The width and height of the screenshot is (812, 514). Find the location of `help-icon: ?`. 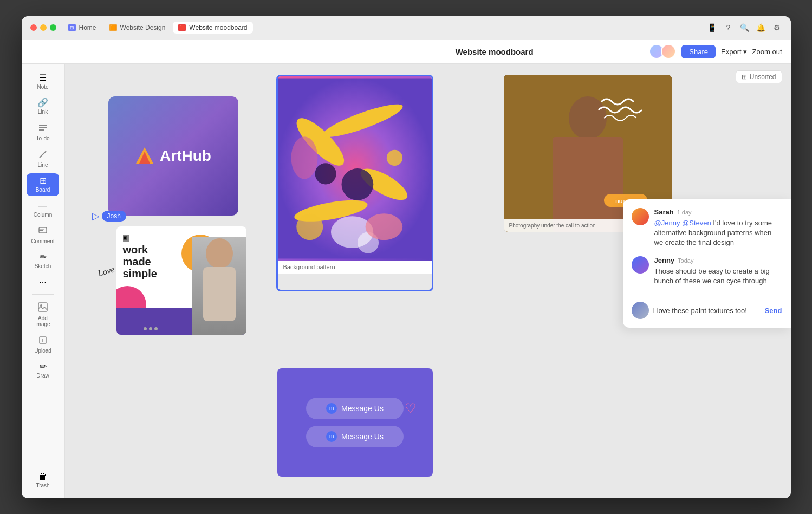

help-icon: ? is located at coordinates (729, 28).